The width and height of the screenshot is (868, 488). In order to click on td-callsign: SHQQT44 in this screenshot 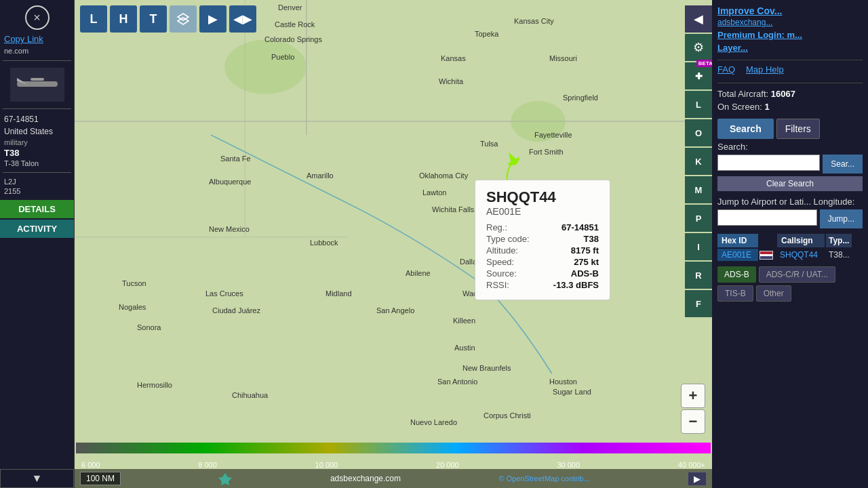, I will do `click(801, 255)`.